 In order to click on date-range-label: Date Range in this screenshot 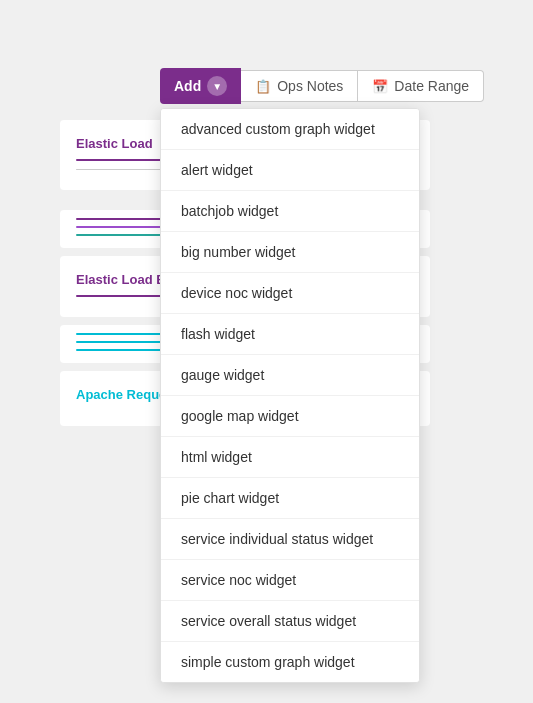, I will do `click(432, 86)`.